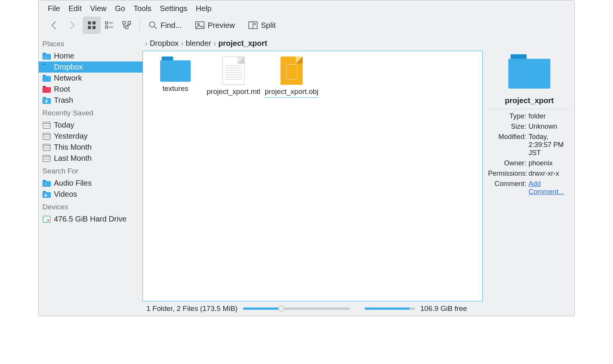 Image resolution: width=613 pixels, height=364 pixels. What do you see at coordinates (91, 194) in the screenshot?
I see `sidebar-item-videos: ▶ Videos` at bounding box center [91, 194].